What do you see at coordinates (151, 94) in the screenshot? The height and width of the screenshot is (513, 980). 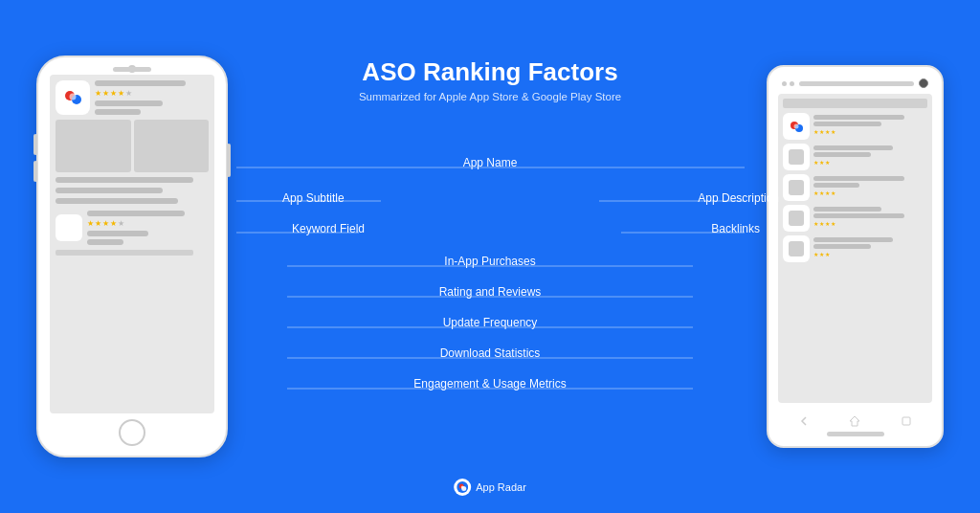 I see `stars-row: ★ ★ ★ ★ ★` at bounding box center [151, 94].